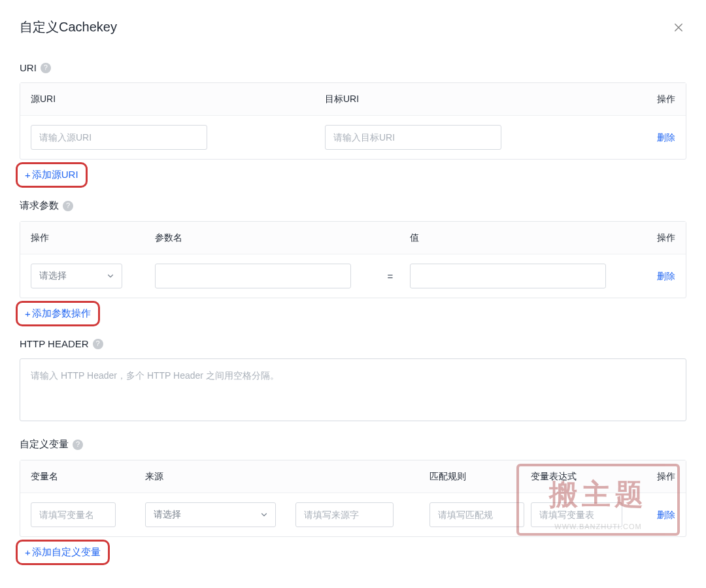 This screenshot has height=588, width=706. Describe the element at coordinates (353, 344) in the screenshot. I see `http-header-heading: HTTP HEADER ?` at that location.